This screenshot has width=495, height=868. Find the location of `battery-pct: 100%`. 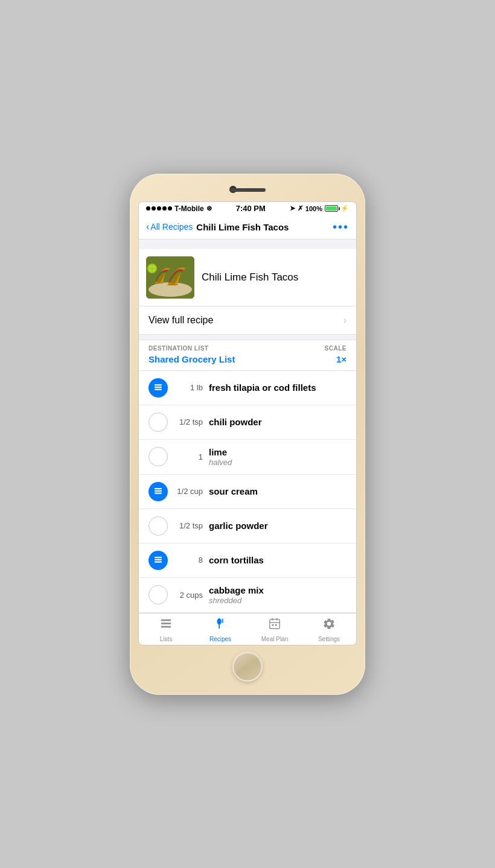

battery-pct: 100% is located at coordinates (314, 209).